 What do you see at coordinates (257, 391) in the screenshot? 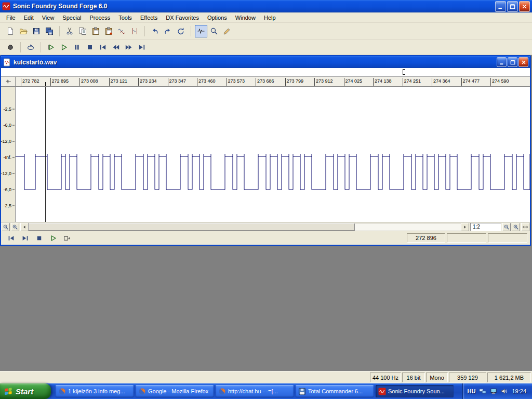
I see `taskbar-buttons: 1 kijelzőn 3 info meg...Google - Mozilla…` at bounding box center [257, 391].